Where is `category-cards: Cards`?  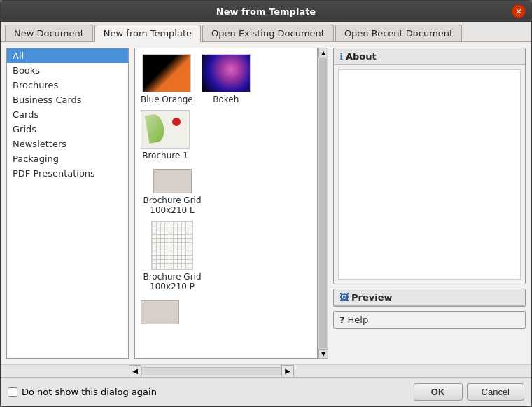 category-cards: Cards is located at coordinates (67, 115).